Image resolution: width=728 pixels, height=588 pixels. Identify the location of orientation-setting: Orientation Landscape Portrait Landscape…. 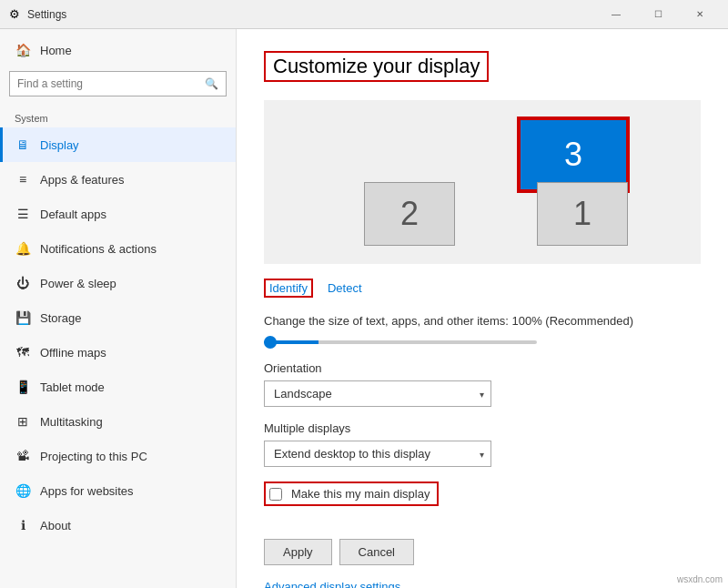
(482, 384).